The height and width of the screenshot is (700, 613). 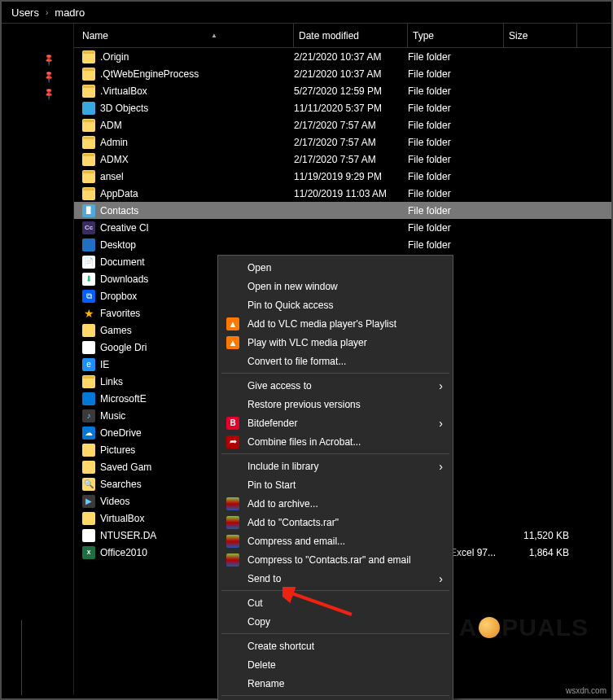 I want to click on file-name: .VirtualBox, so click(x=124, y=91).